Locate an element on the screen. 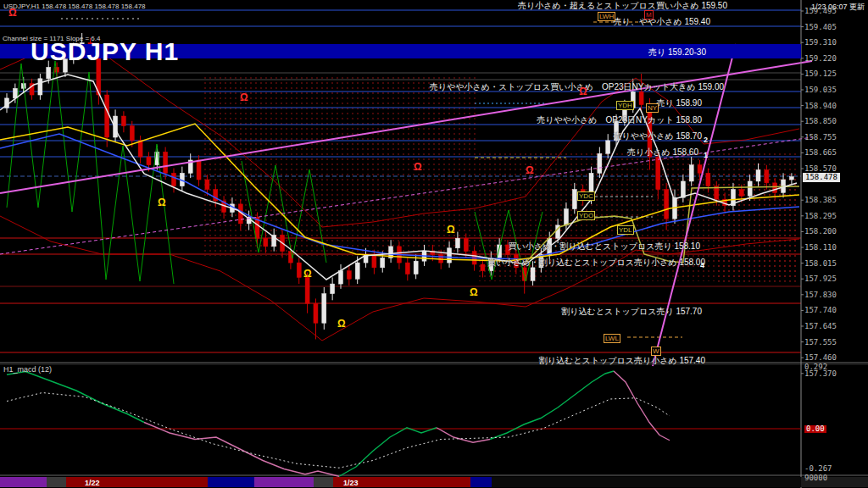 Image resolution: width=868 pixels, height=488 pixels. price-axis-label: 157.925 is located at coordinates (821, 280).